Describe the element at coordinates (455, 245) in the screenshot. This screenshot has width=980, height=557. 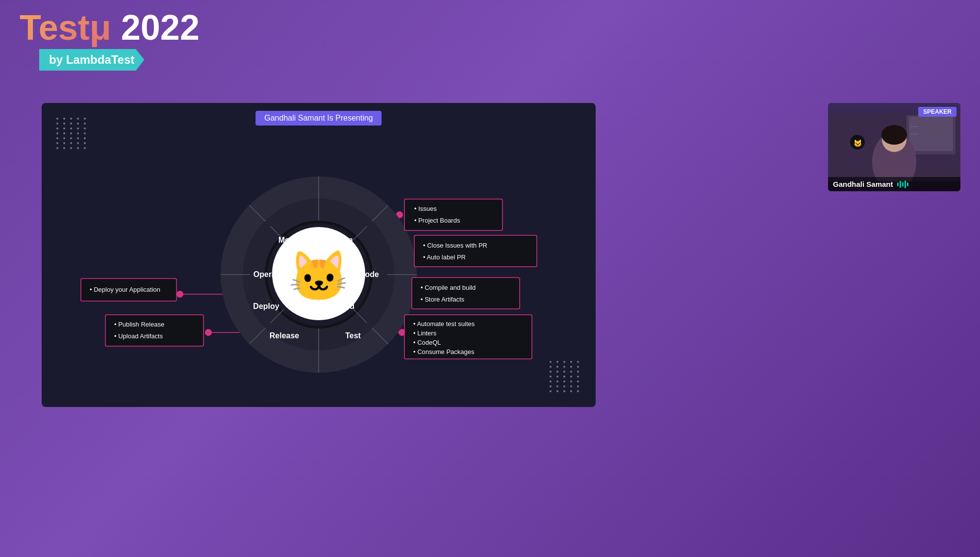
I see `svg-text: • Close Issues with PR` at that location.